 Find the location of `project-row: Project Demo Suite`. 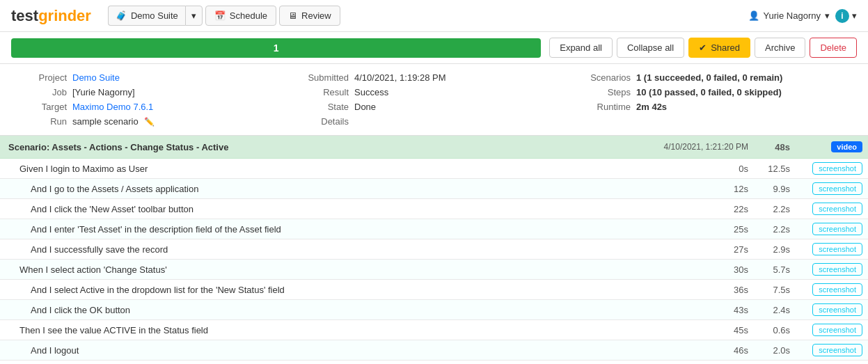

project-row: Project Demo Suite is located at coordinates (152, 78).